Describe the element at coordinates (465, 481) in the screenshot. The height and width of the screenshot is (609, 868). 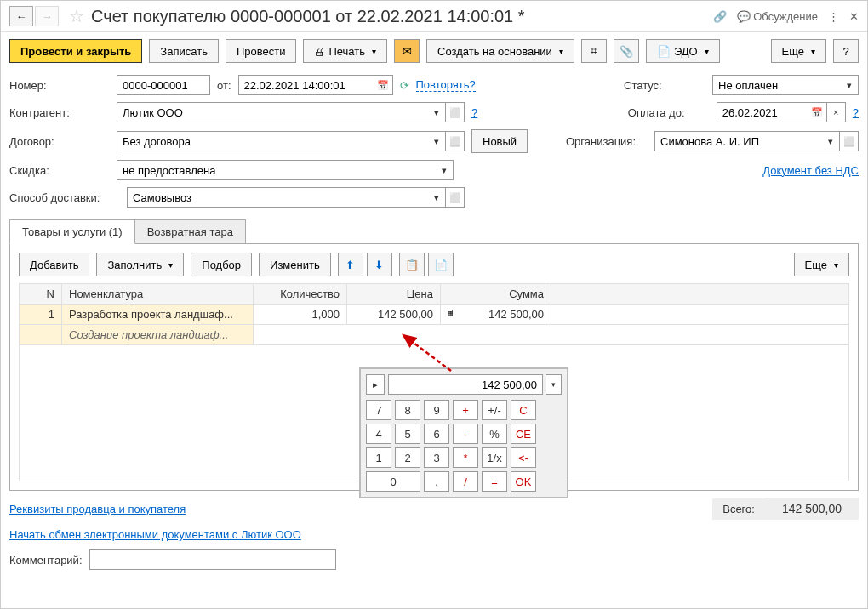
I see `calc-key-/: /` at that location.